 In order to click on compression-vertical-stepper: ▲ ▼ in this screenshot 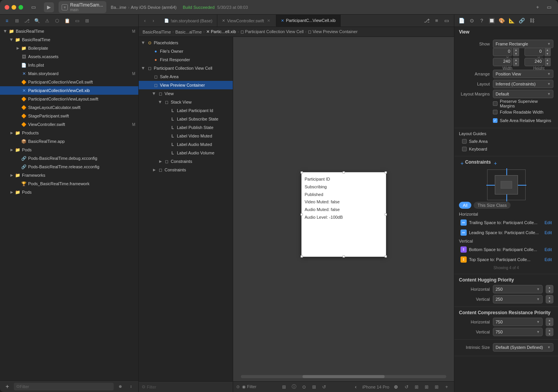, I will do `click(550, 332)`.